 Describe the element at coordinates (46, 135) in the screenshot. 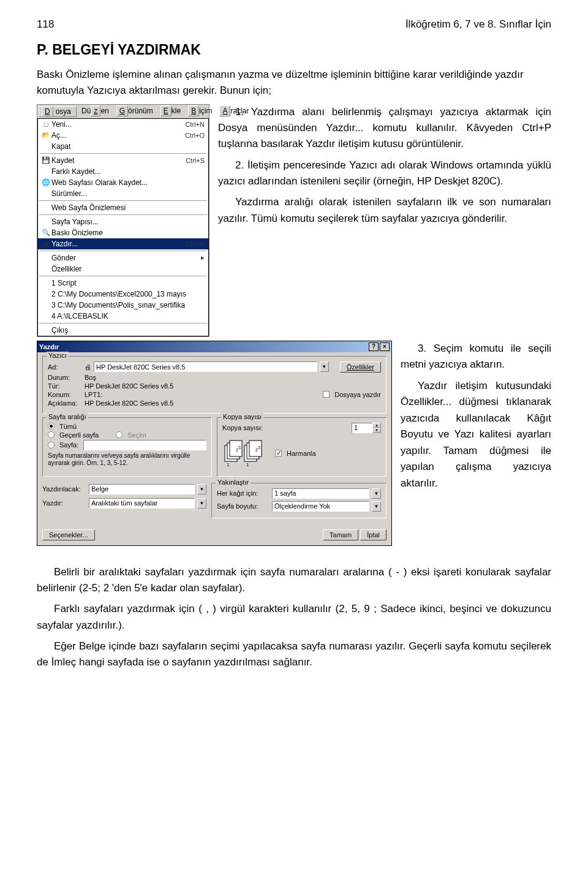

I see `menu-item-icon: 📂` at that location.